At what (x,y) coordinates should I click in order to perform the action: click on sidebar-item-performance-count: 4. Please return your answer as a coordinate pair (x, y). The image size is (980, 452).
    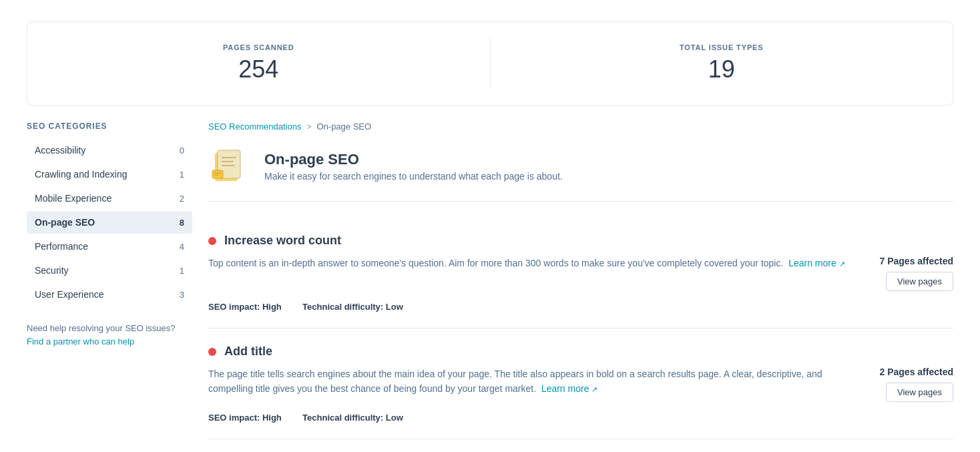
    Looking at the image, I should click on (182, 247).